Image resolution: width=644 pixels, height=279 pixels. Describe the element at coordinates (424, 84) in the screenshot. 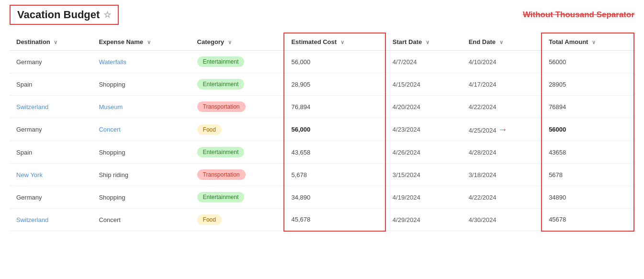

I see `cell-start-date: 4/15/2024` at that location.